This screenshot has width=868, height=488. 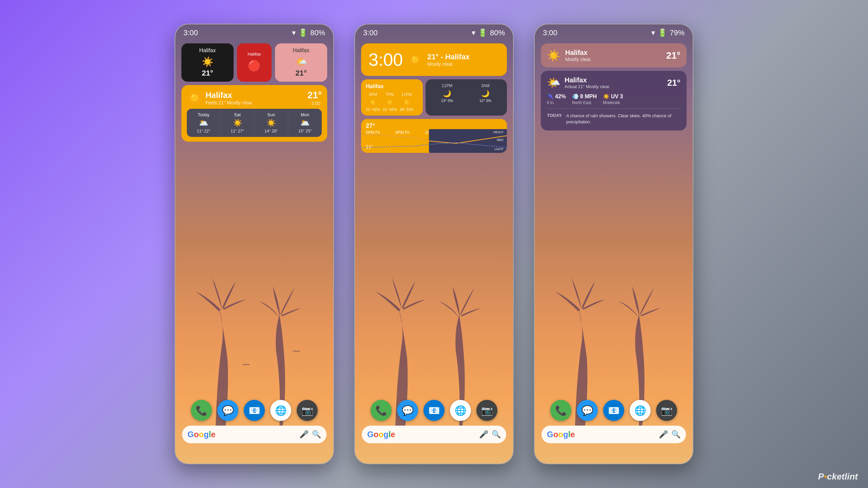 I want to click on lens-icon-3: 🔍, so click(x=676, y=434).